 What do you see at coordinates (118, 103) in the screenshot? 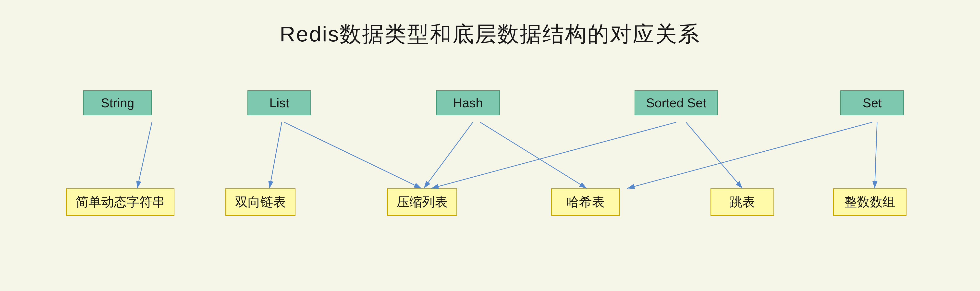
I see `node-string: String` at bounding box center [118, 103].